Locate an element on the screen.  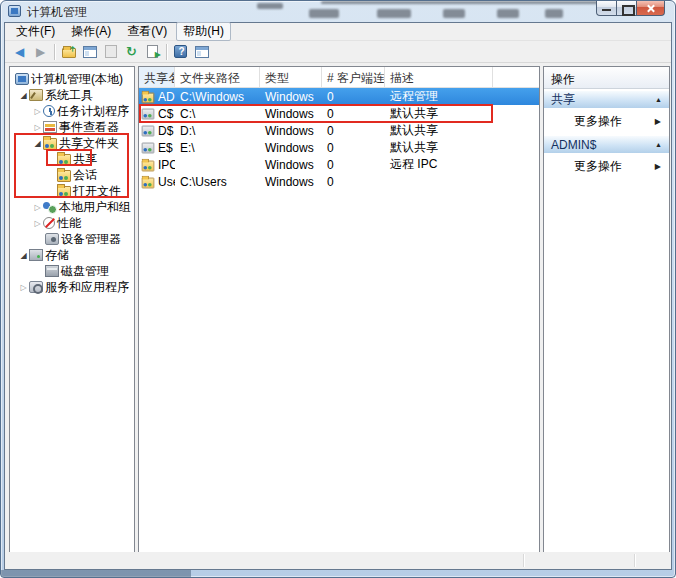
actions-section-shares: 共享 ▲ is located at coordinates (606, 100).